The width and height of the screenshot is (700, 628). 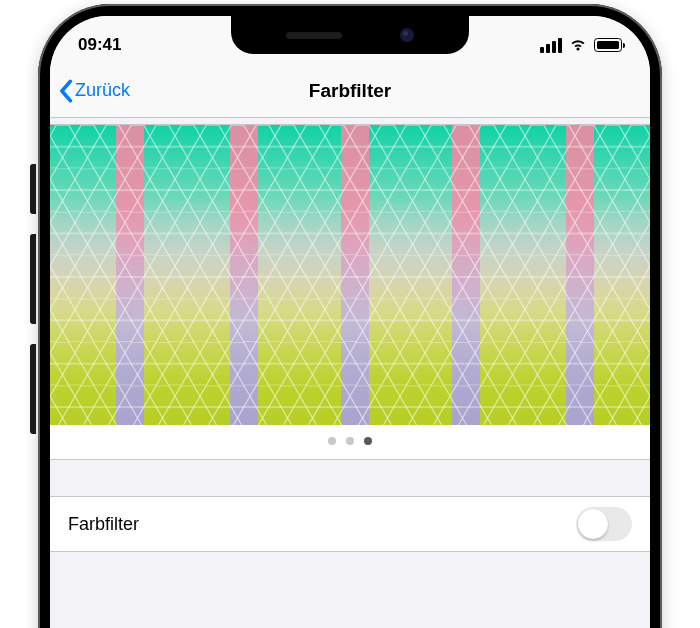 What do you see at coordinates (407, 35) in the screenshot?
I see `front-camera` at bounding box center [407, 35].